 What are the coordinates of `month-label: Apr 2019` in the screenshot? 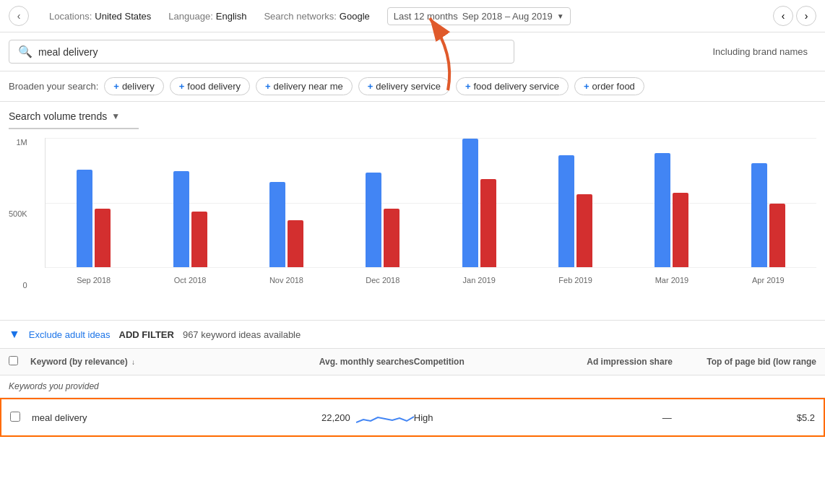 It's located at (769, 280).